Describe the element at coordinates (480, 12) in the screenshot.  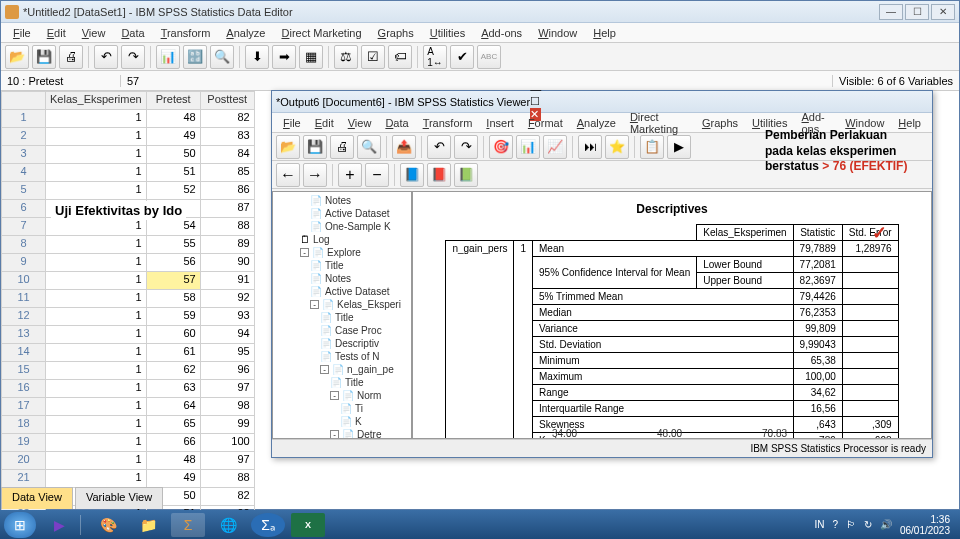
I see `main-titlebar: *Untitled2 [DataSet1] - IBM SPSS Statist…` at that location.